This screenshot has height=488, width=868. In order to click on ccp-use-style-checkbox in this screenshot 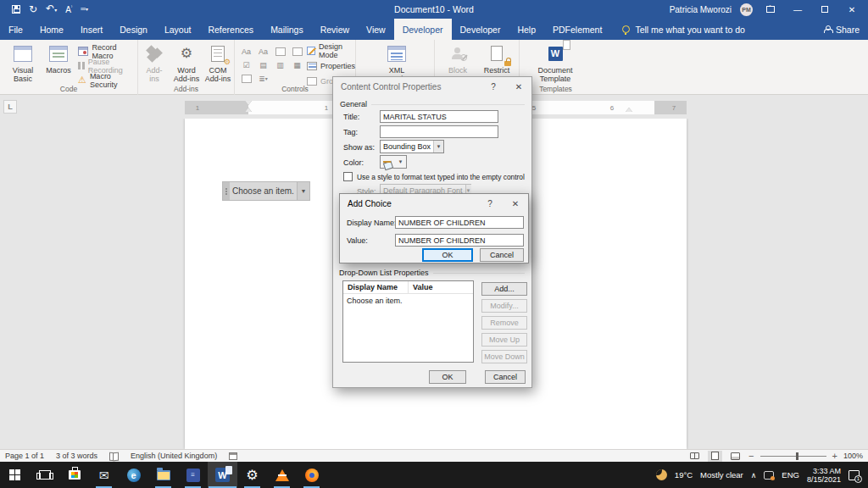, I will do `click(348, 176)`.